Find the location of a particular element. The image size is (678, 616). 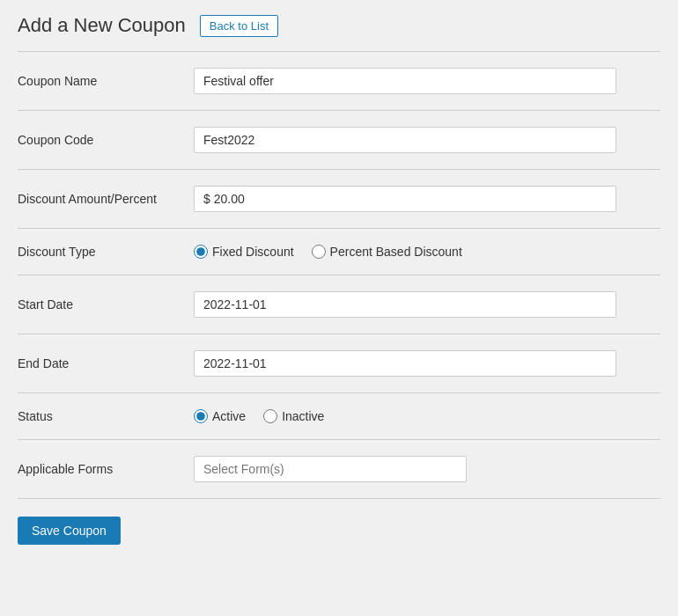

discount-amount-input is located at coordinates (405, 199).